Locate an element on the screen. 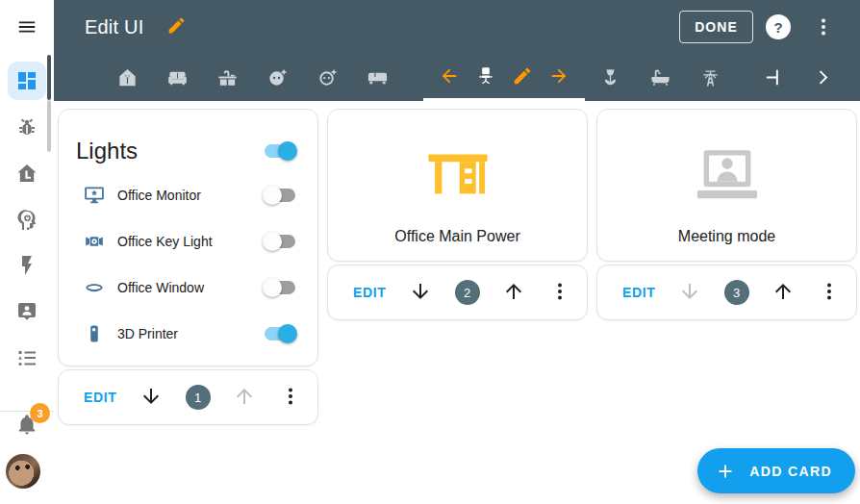  tab-utility is located at coordinates (710, 77).